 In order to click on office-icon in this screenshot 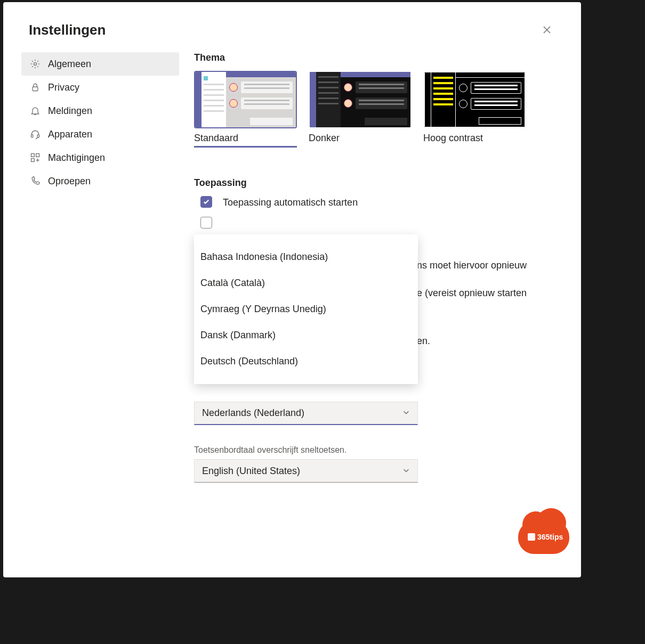, I will do `click(531, 537)`.